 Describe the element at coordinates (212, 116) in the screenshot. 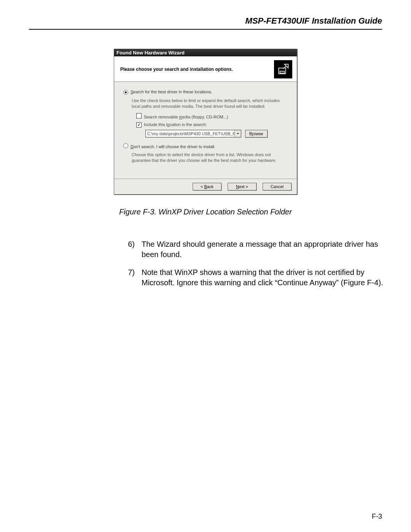

I see `checkbox-removable-media: Search removable media (floppy, CD-ROM..…` at that location.